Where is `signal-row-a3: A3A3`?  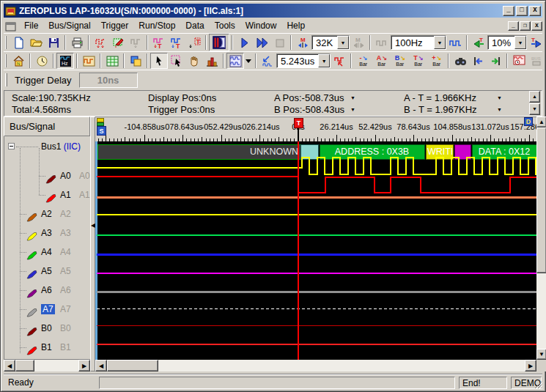 signal-row-a3: A3A3 is located at coordinates (47, 233).